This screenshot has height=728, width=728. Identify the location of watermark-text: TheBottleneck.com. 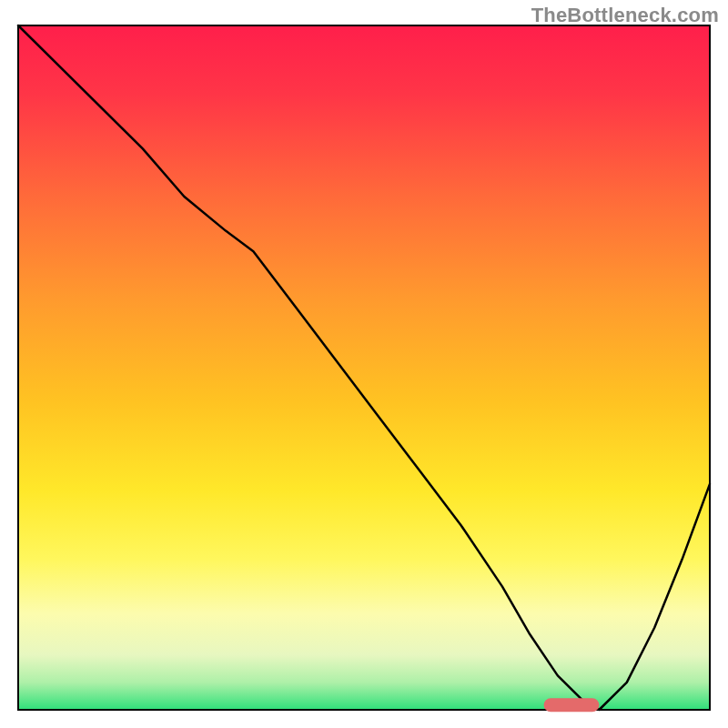
(625, 15).